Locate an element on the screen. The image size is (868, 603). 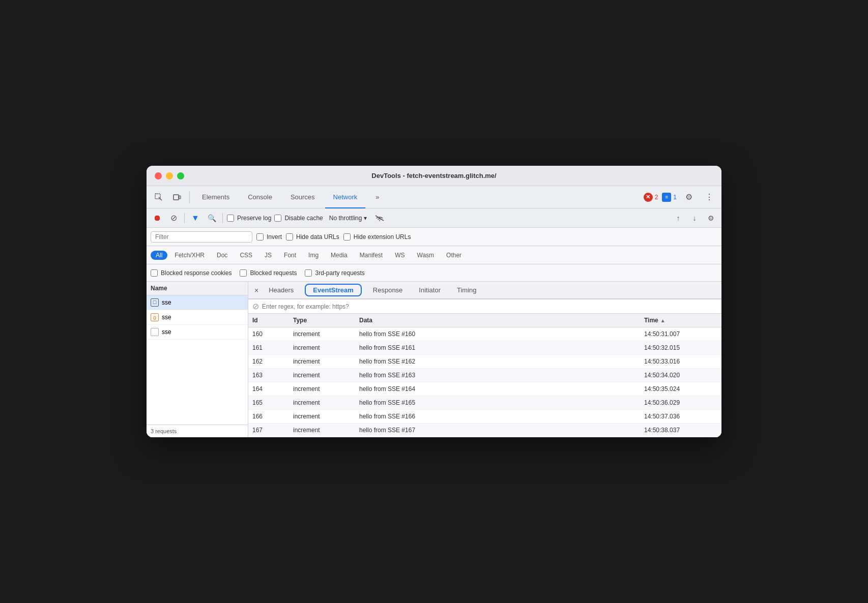
preserve-log-checkbox is located at coordinates (230, 218).